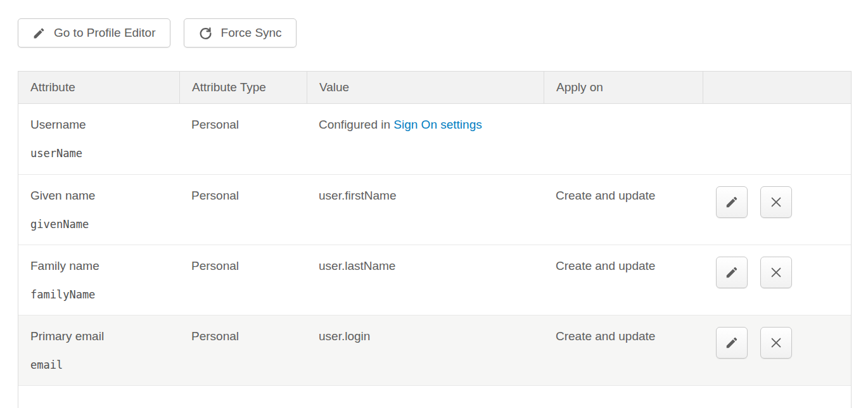  What do you see at coordinates (428, 196) in the screenshot?
I see `attribute-value: user.firstName` at bounding box center [428, 196].